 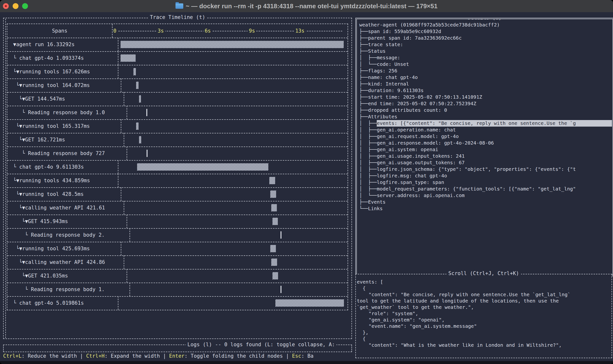 What do you see at coordinates (486, 150) in the screenshot?
I see `details-tree-node: │ ├──gen_ai.system: openai` at bounding box center [486, 150].